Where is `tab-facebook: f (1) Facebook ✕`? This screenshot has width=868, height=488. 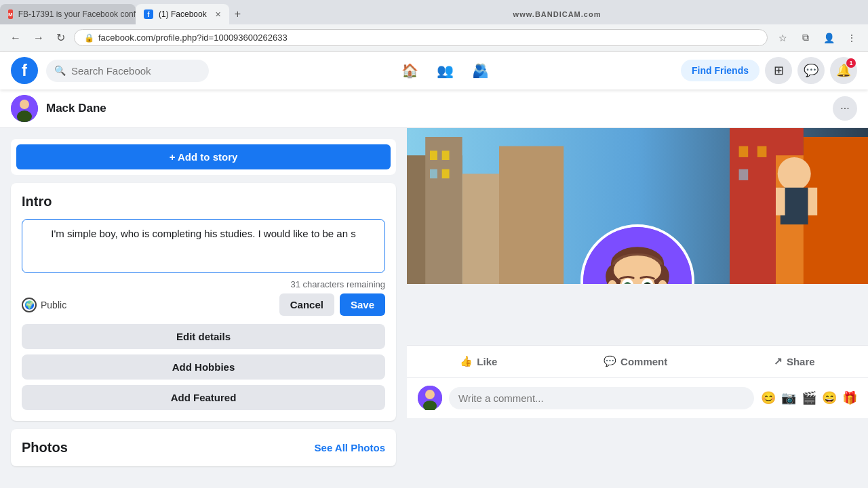 tab-facebook: f (1) Facebook ✕ is located at coordinates (182, 14).